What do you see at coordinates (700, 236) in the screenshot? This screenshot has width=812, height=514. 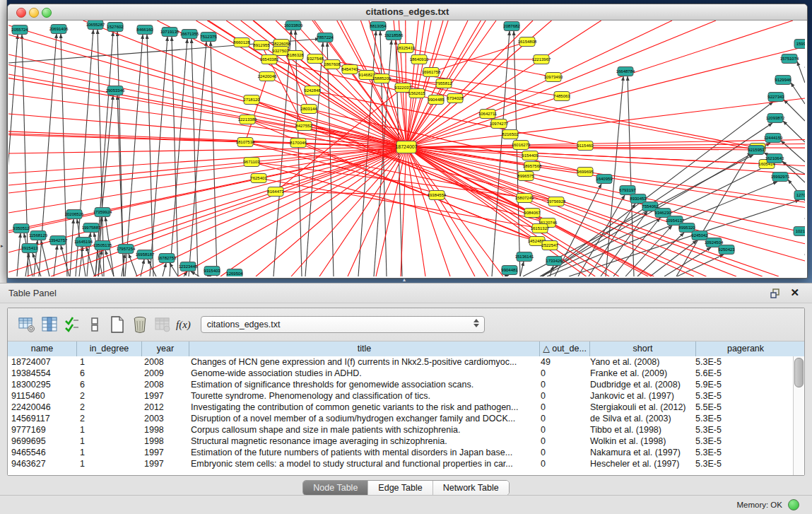 I see `graph-node: 9245042` at bounding box center [700, 236].